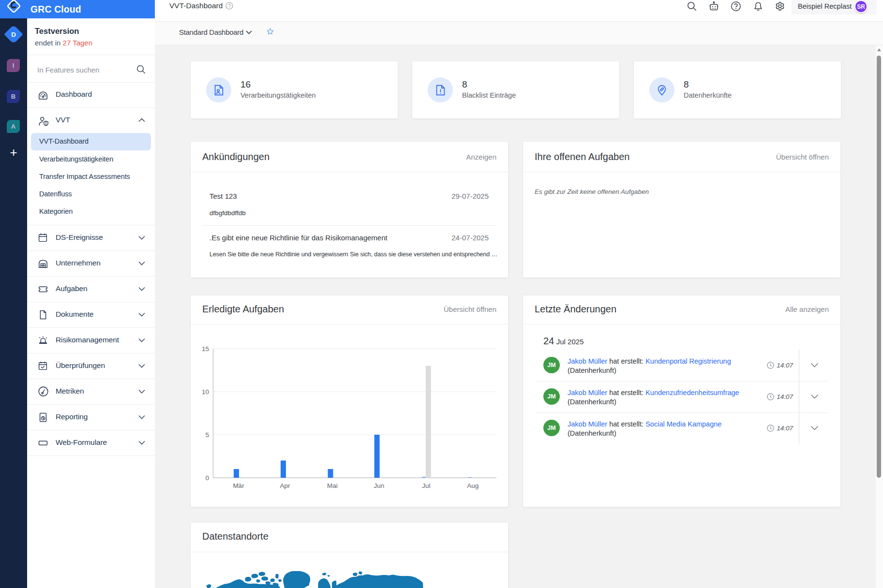 This screenshot has width=883, height=588. What do you see at coordinates (239, 485) in the screenshot?
I see `svg-text: Mär` at bounding box center [239, 485].